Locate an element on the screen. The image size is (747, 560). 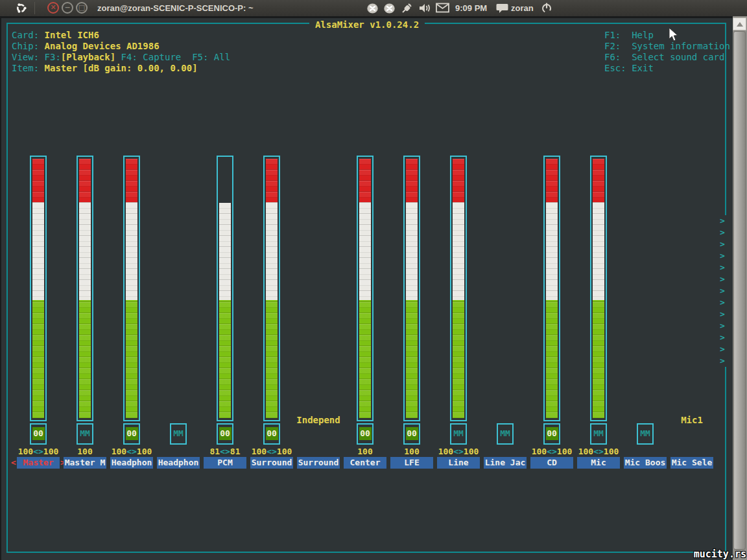
channel-label-pcm: PCM is located at coordinates (225, 463).